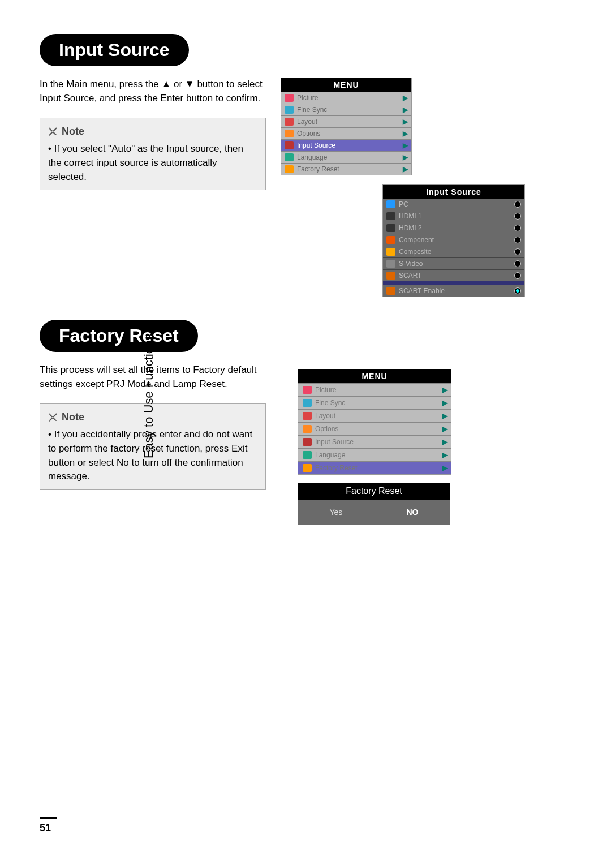 This screenshot has width=611, height=868. What do you see at coordinates (454, 251) in the screenshot?
I see `input-item-composite: Composite` at bounding box center [454, 251].